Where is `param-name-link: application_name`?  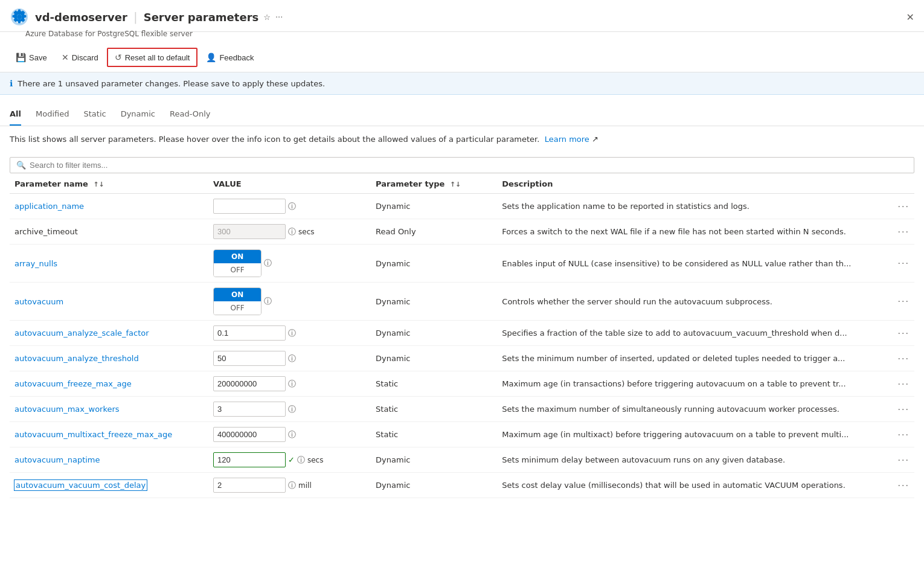
param-name-link: application_name is located at coordinates (50, 207).